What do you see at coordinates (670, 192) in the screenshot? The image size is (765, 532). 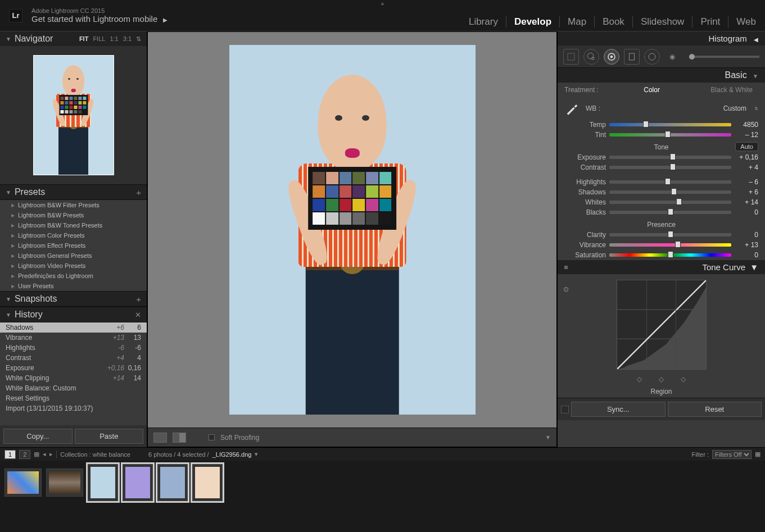 I see `shadows-slider` at bounding box center [670, 192].